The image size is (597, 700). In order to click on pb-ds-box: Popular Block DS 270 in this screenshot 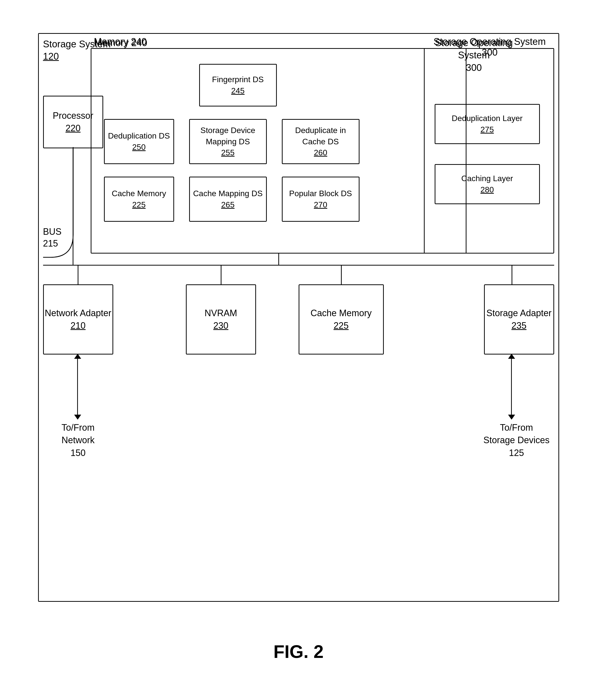, I will do `click(321, 199)`.